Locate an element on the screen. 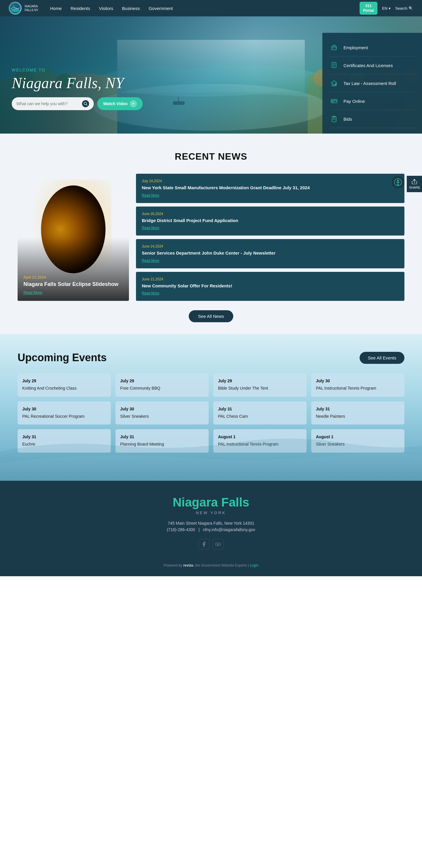  event-date-3: July 30 is located at coordinates (358, 381).